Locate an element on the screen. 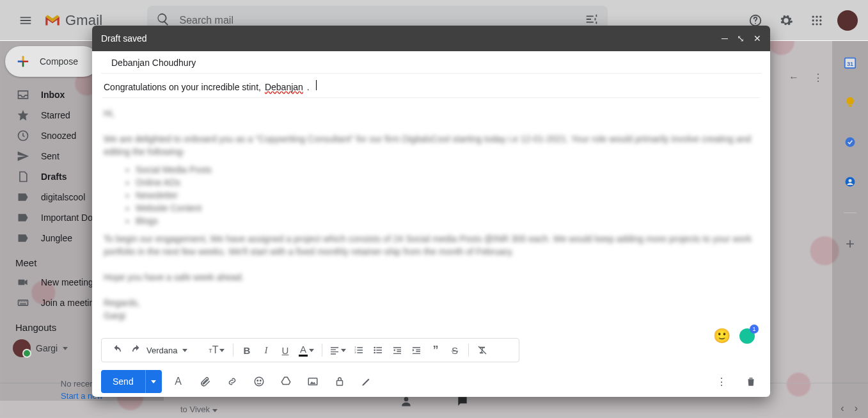 The image size is (868, 418). hangouts-avatar is located at coordinates (22, 348).